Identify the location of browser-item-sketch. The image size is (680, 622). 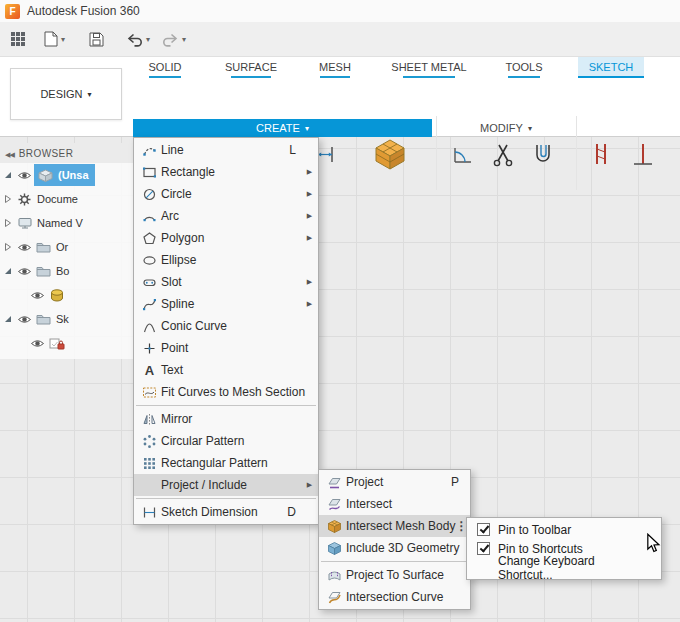
(66, 343).